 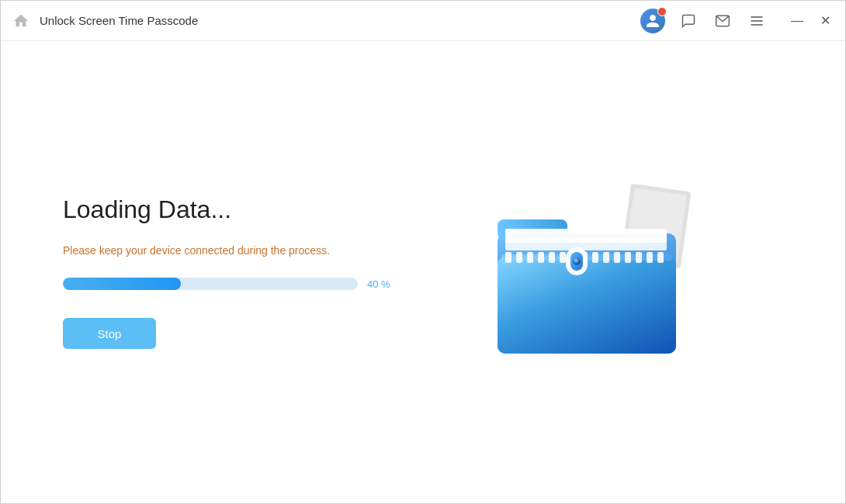 I want to click on title-bar-right: — ✕, so click(x=738, y=21).